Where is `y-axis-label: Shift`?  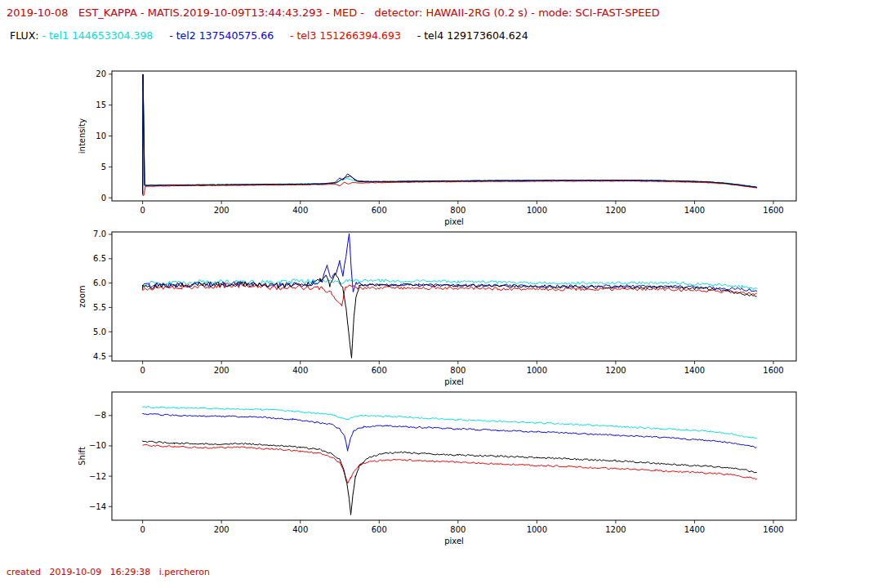 y-axis-label: Shift is located at coordinates (82, 456).